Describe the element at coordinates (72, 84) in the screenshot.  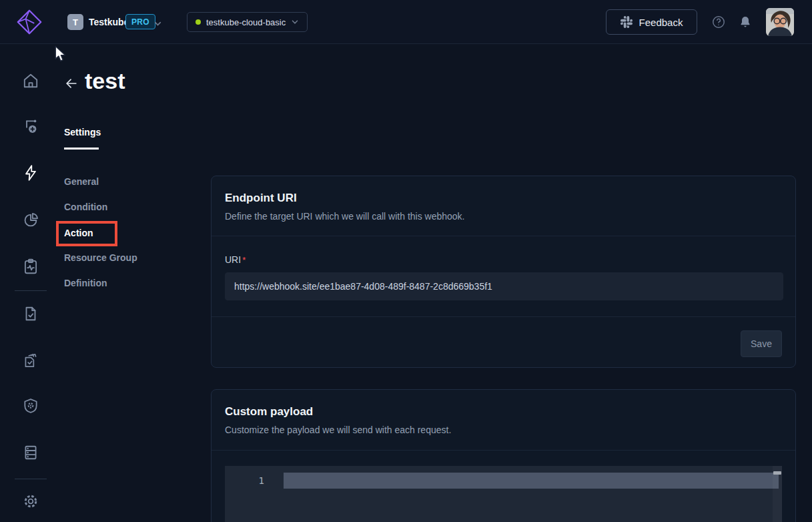
I see `back-button` at that location.